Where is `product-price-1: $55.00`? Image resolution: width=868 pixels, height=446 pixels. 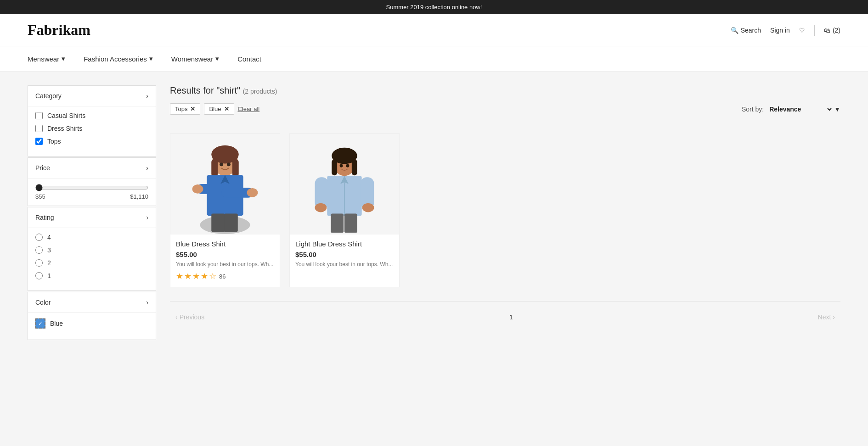
product-price-1: $55.00 is located at coordinates (225, 254).